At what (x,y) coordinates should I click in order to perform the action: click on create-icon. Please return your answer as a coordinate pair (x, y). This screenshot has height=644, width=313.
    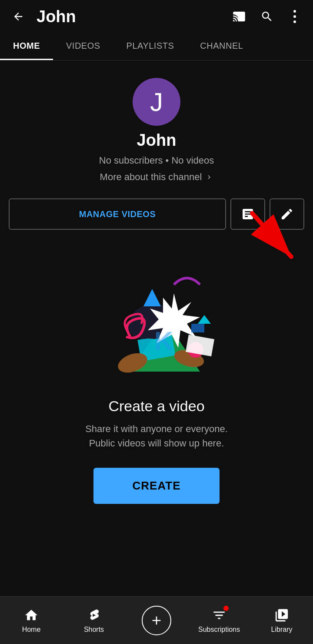
    Looking at the image, I should click on (156, 621).